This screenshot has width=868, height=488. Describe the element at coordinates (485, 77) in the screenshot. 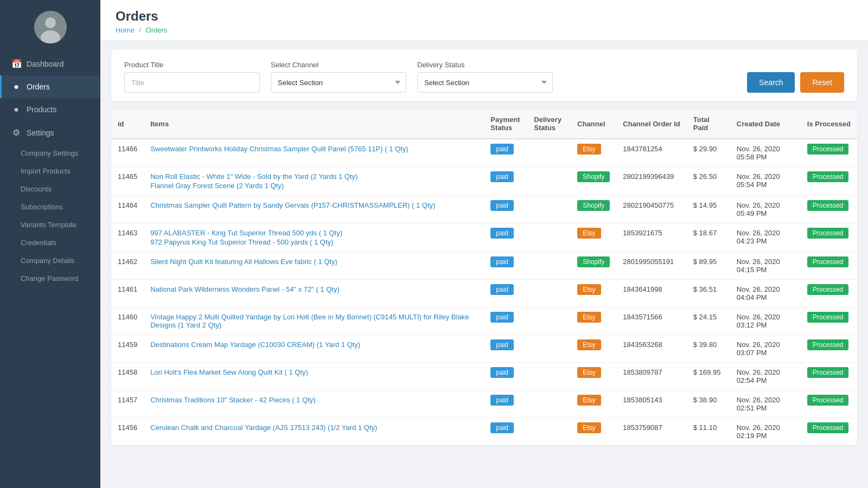

I see `filter-delivery-status: Delivery Status Select Section` at that location.